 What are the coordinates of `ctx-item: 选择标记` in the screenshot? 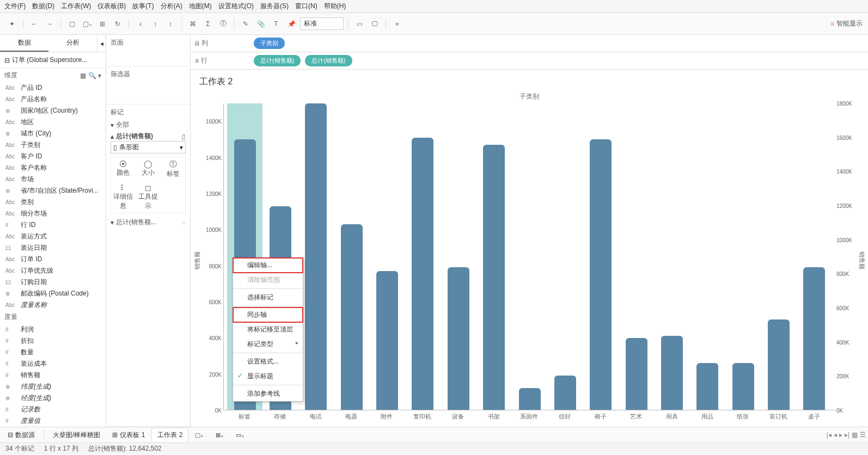 It's located at (268, 297).